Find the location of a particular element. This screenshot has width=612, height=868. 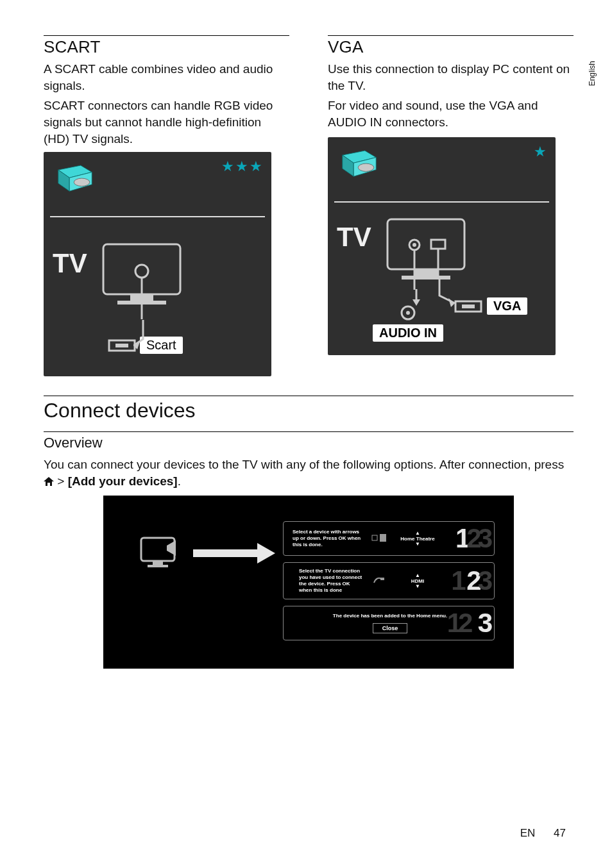

footer-page-number: 47 is located at coordinates (559, 833).